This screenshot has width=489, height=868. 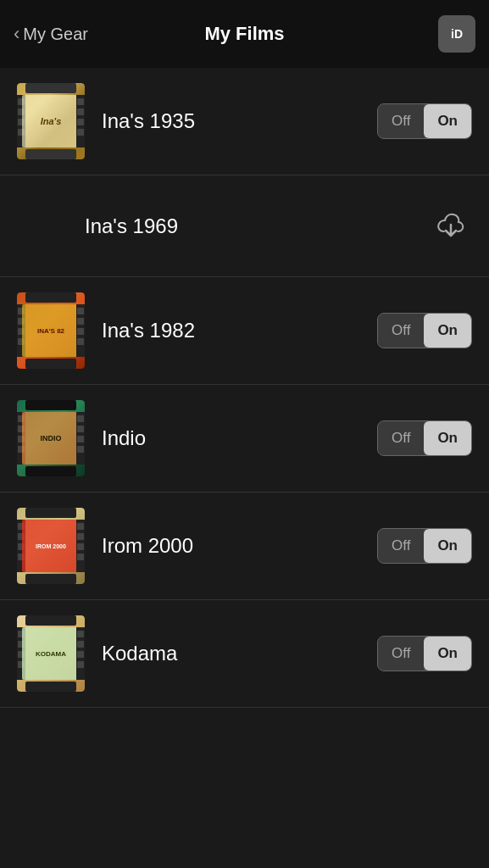 I want to click on toggle-on-inas1935: On, so click(x=447, y=121).